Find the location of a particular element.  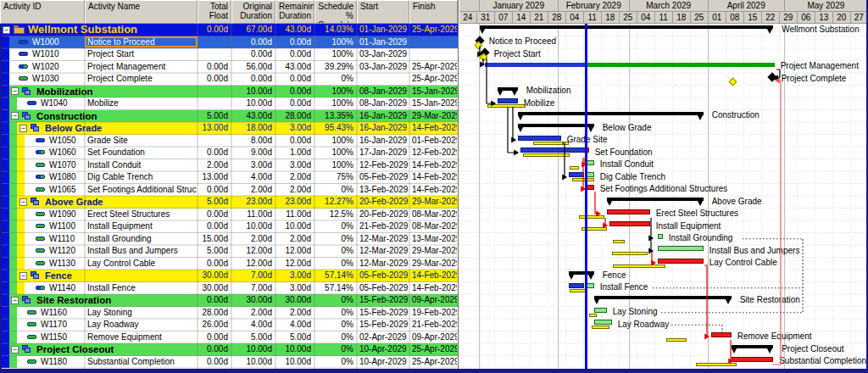

gantt-bar-label: Set Foundation is located at coordinates (624, 153).